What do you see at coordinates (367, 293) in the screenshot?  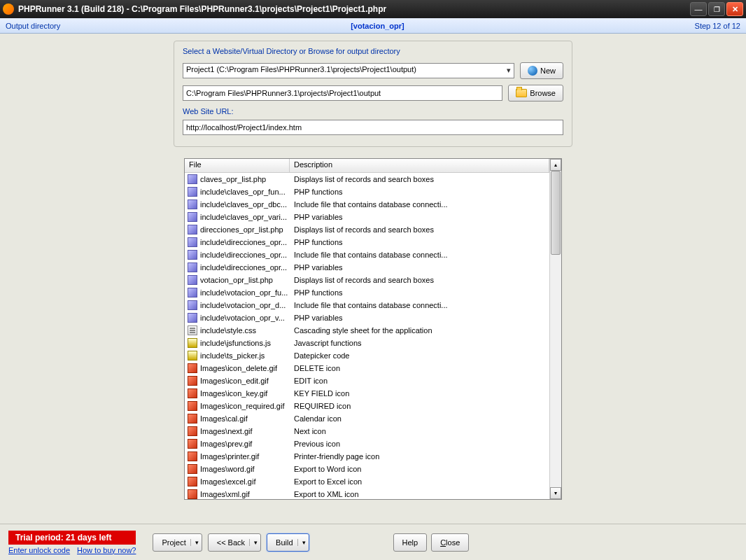 I see `file-row: include\votacion_opr_fu...PHP functions` at bounding box center [367, 293].